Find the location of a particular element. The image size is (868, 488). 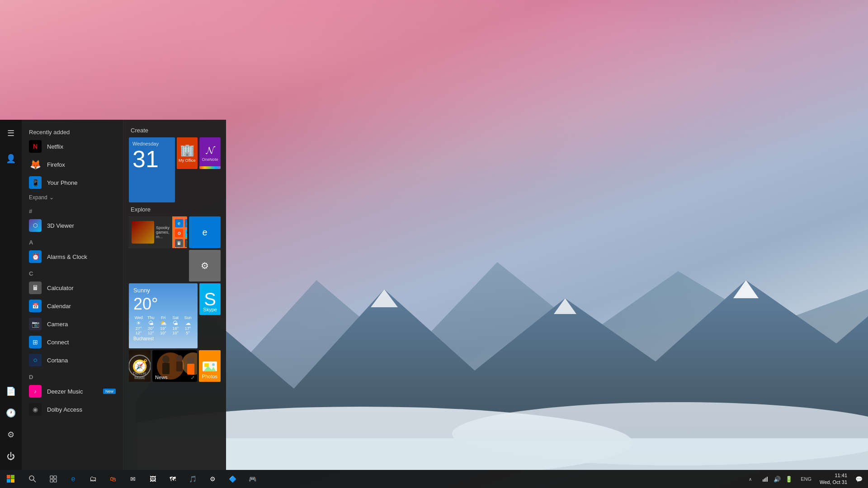

store-game-preview: Spooky games, m... is located at coordinates (151, 232).